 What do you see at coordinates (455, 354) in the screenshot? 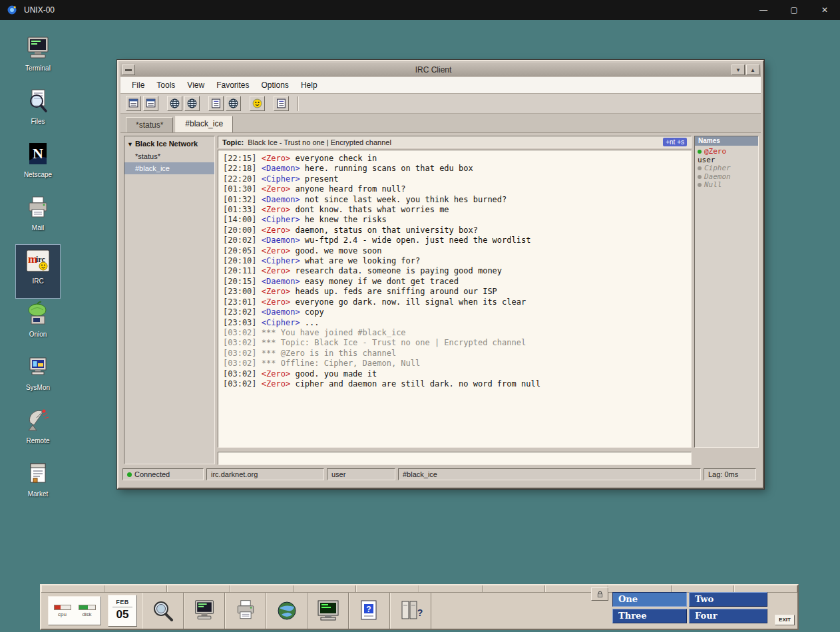
I see `chat-message: [03:02] *** @Zero is in this channel` at bounding box center [455, 354].